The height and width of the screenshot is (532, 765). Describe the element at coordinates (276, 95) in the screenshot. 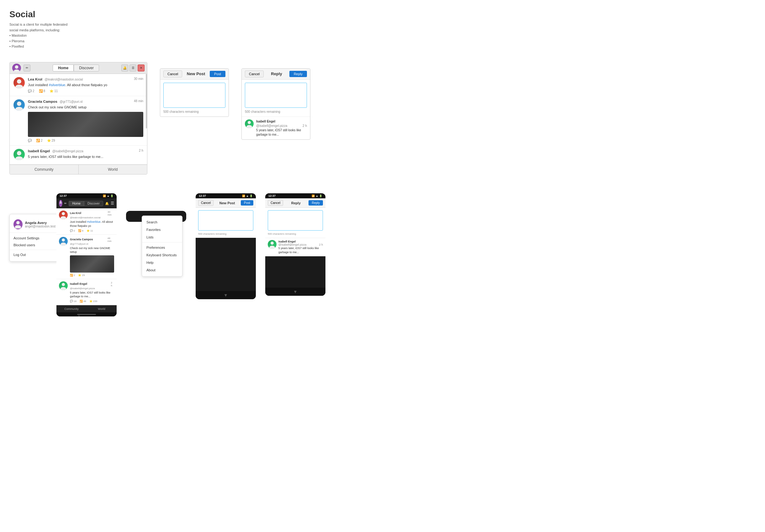

I see `reply-textarea` at that location.